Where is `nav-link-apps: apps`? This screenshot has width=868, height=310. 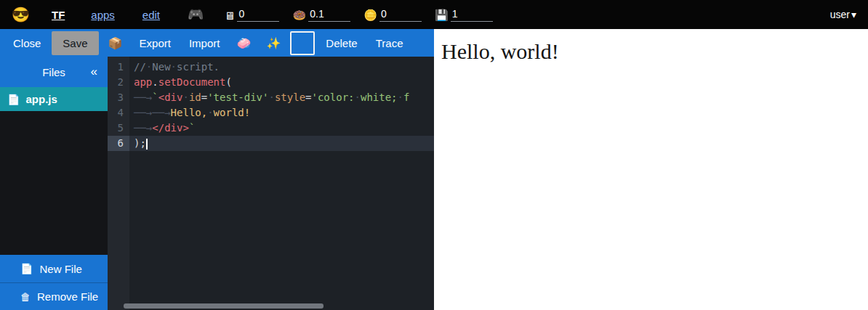
nav-link-apps: apps is located at coordinates (103, 15).